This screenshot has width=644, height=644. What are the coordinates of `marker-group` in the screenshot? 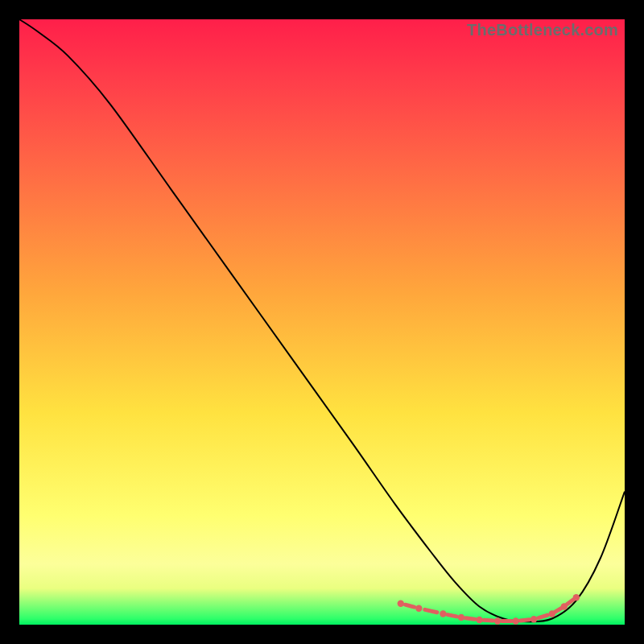 It's located at (489, 609).